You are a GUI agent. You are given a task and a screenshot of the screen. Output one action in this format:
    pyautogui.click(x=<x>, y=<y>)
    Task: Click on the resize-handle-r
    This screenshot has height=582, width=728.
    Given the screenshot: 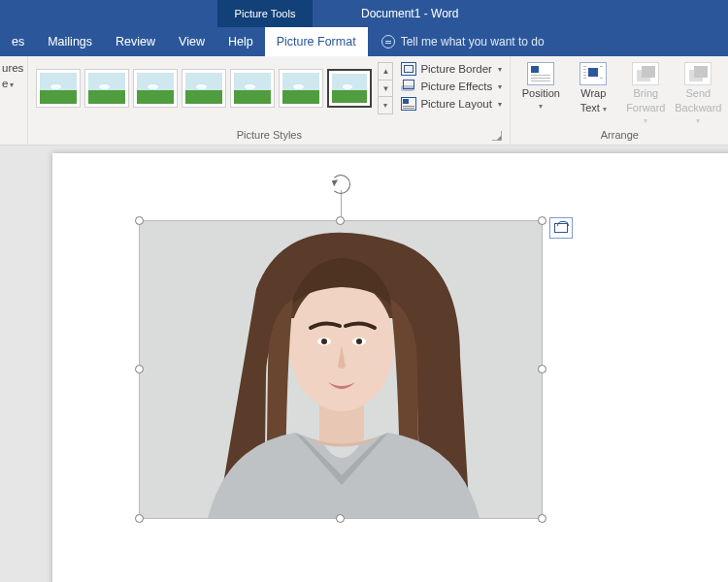 What is the action you would take?
    pyautogui.click(x=542, y=369)
    